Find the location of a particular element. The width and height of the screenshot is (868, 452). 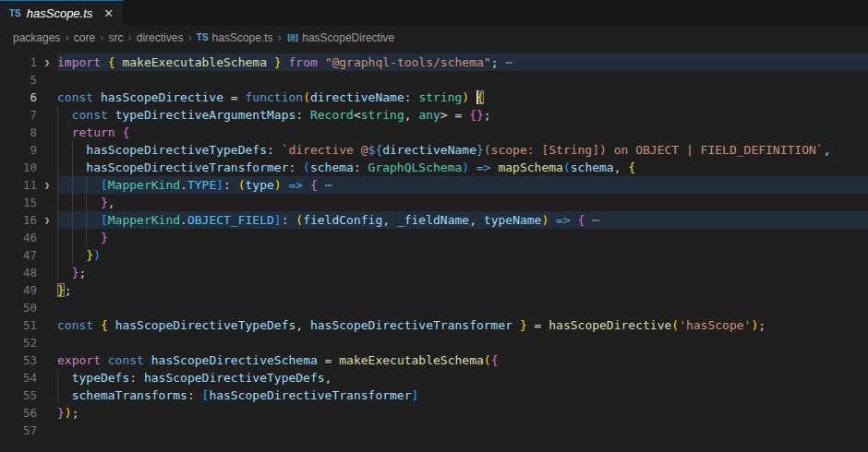

code-content is located at coordinates (463, 430).